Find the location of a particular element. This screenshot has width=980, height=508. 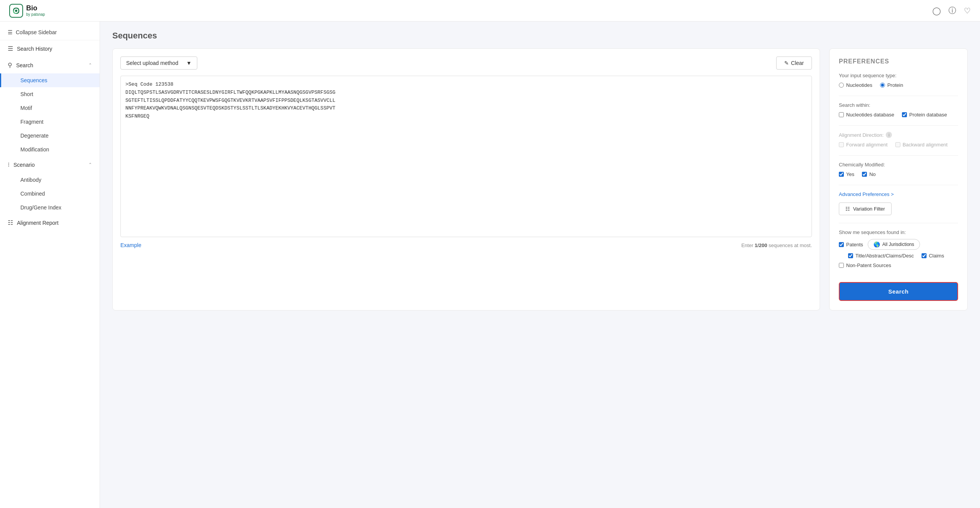

all-jurisdictions-label: All Jurisdictions is located at coordinates (898, 244).